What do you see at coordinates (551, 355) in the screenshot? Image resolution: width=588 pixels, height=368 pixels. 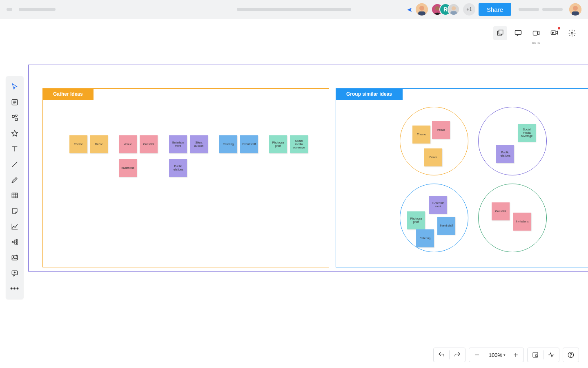 I see `activity-button` at bounding box center [551, 355].